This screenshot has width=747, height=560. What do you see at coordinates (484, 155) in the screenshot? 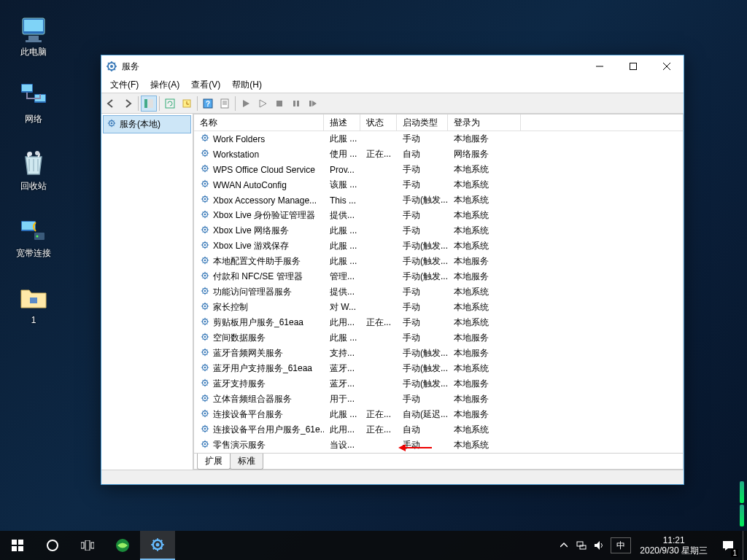
I see `service-logon: 网络服务` at bounding box center [484, 155].